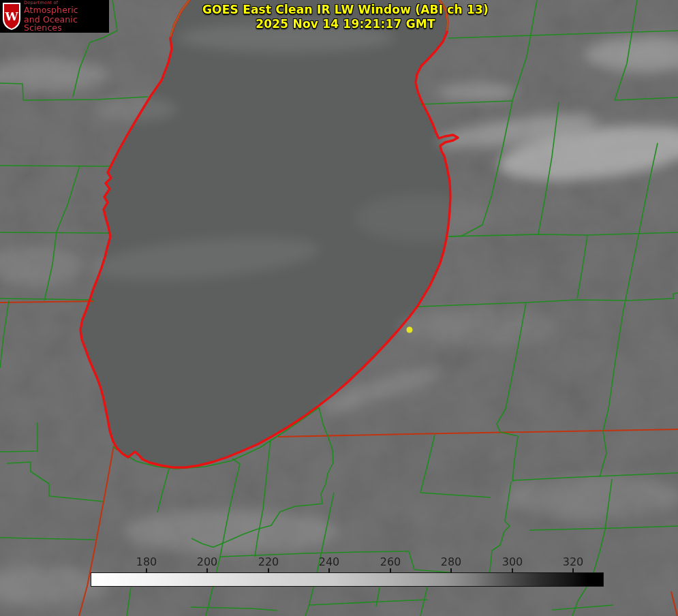  I want to click on station-marker, so click(410, 330).